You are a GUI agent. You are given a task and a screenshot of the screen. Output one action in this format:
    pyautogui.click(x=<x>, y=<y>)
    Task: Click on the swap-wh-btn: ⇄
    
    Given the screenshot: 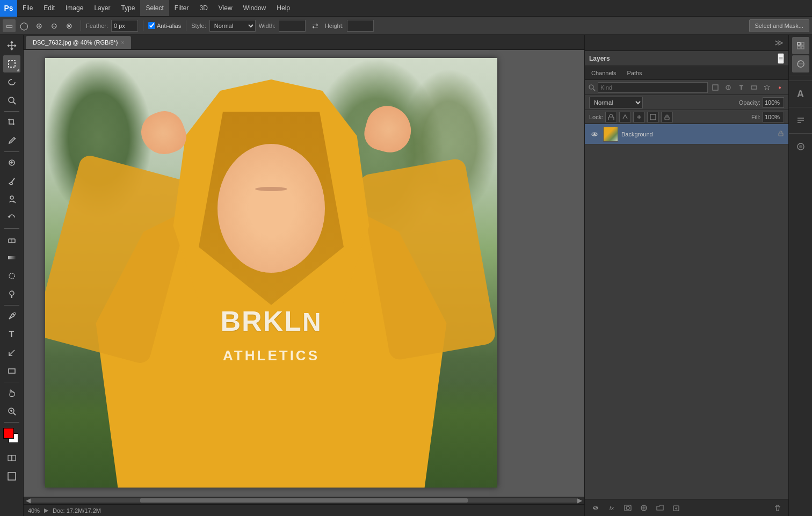 What is the action you would take?
    pyautogui.click(x=315, y=26)
    